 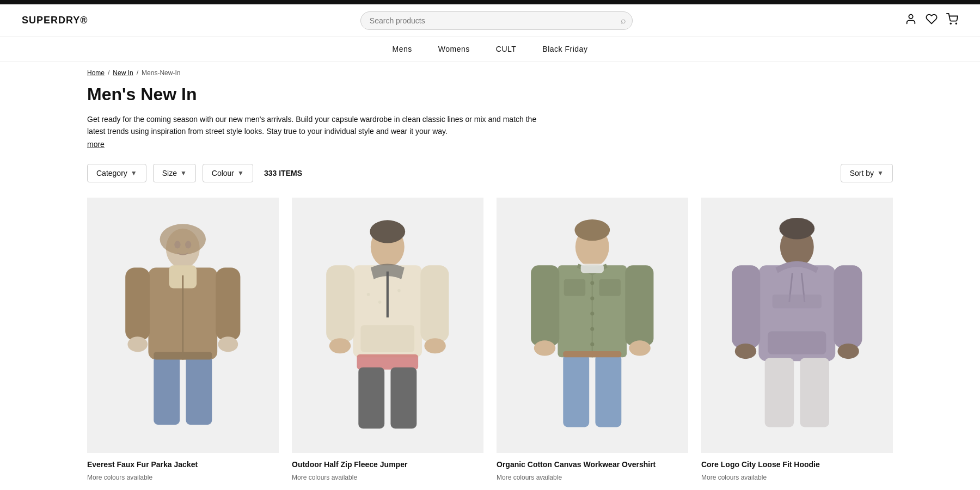 What do you see at coordinates (490, 73) in the screenshot?
I see `breadcrumb: Home / New In / Mens-New-In` at bounding box center [490, 73].